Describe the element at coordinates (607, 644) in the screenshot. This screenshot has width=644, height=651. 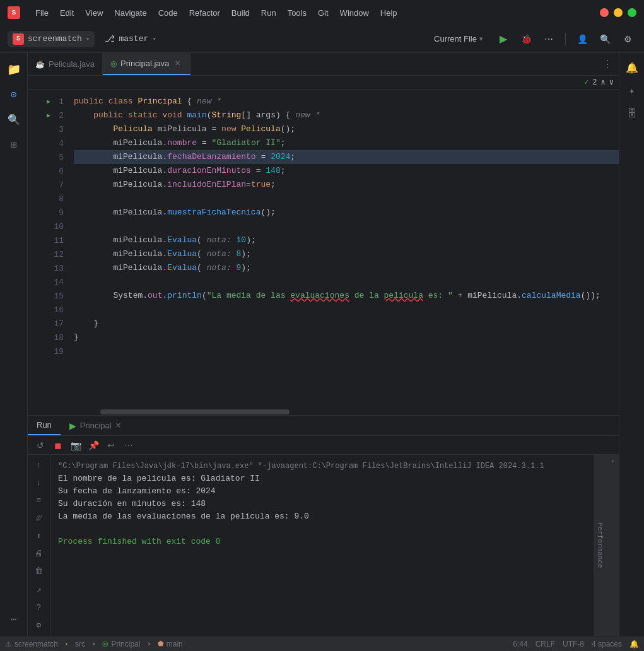
I see `status-indent-label: 4 spaces` at that location.